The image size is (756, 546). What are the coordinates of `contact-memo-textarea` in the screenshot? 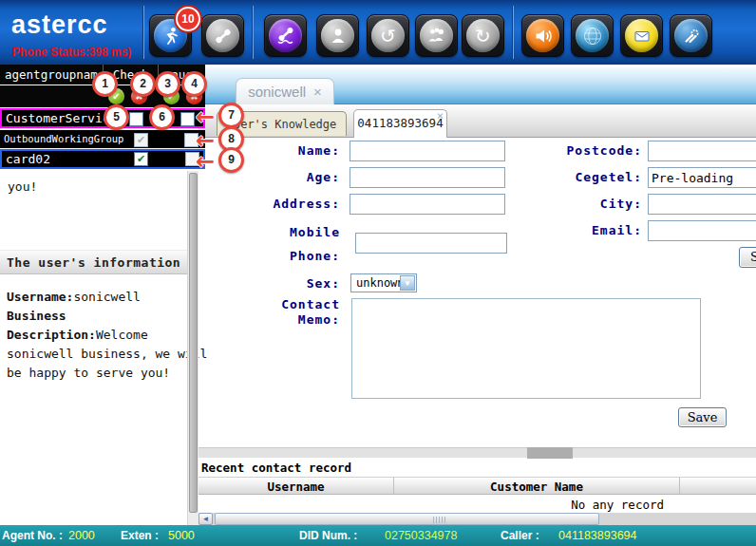 It's located at (526, 348).